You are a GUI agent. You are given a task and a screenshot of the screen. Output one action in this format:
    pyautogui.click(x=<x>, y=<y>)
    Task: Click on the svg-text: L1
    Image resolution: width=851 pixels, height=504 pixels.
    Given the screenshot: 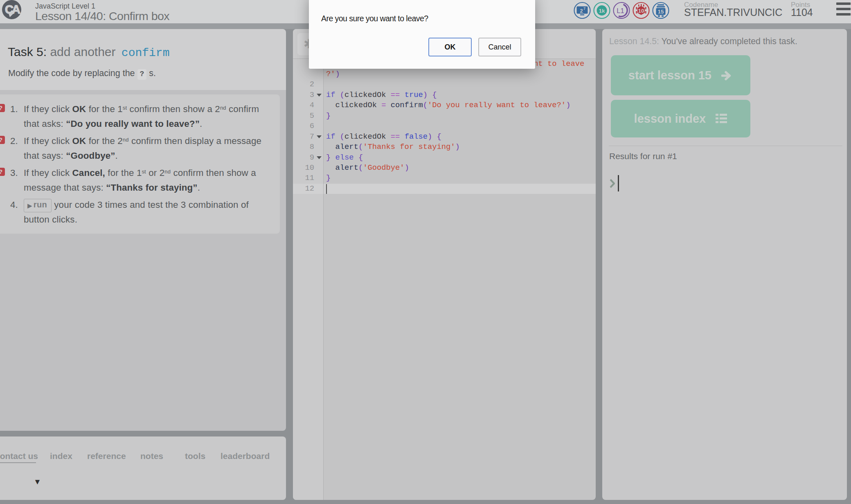 What is the action you would take?
    pyautogui.click(x=620, y=11)
    